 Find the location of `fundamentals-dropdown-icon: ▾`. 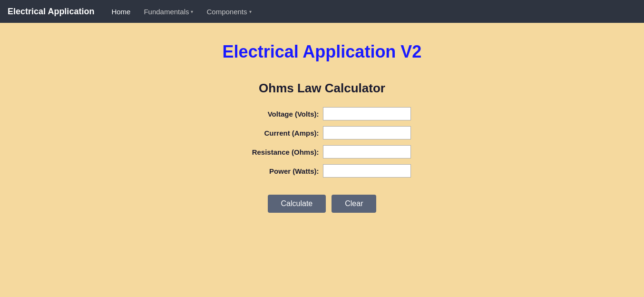

fundamentals-dropdown-icon: ▾ is located at coordinates (192, 11).